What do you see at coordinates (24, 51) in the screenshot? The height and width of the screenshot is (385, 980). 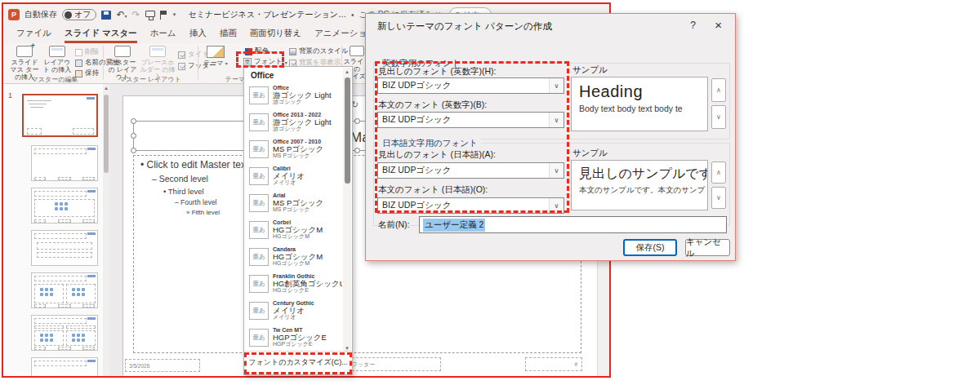 I see `slide-master-icon` at bounding box center [24, 51].